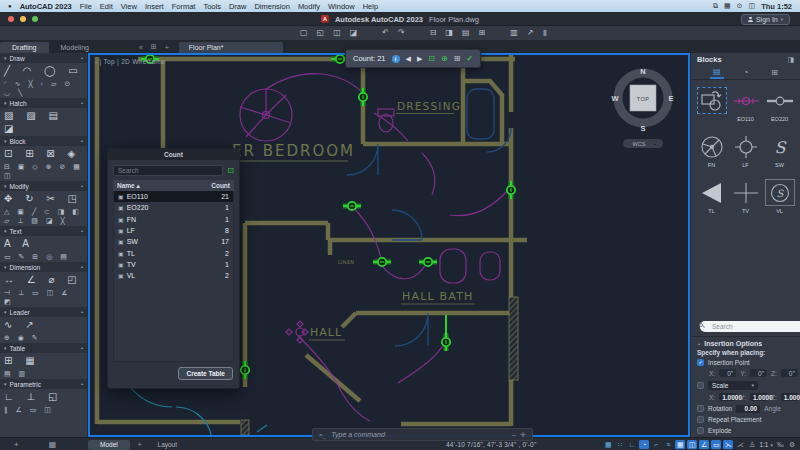 The image size is (800, 450). I want to click on block-cell-current, so click(712, 105).